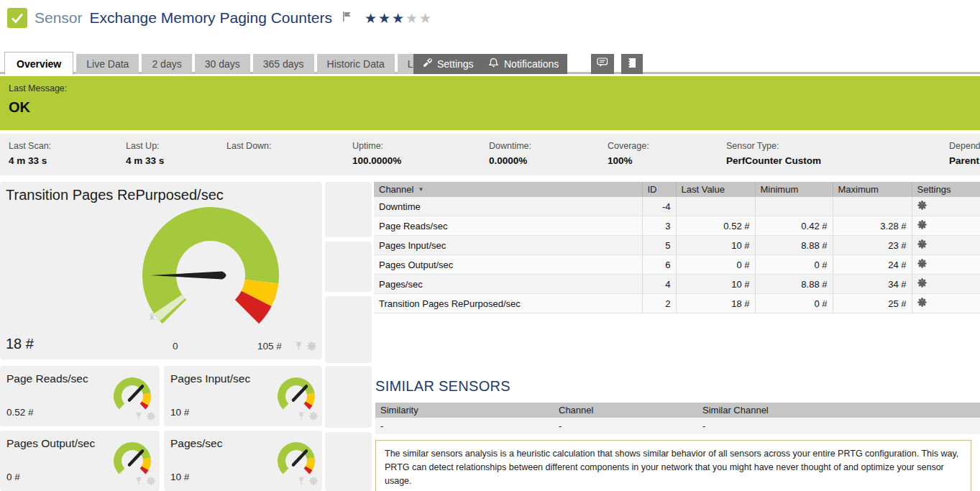 The image size is (980, 491). Describe the element at coordinates (715, 226) in the screenshot. I see `channel-last-value: 0.52 #` at that location.